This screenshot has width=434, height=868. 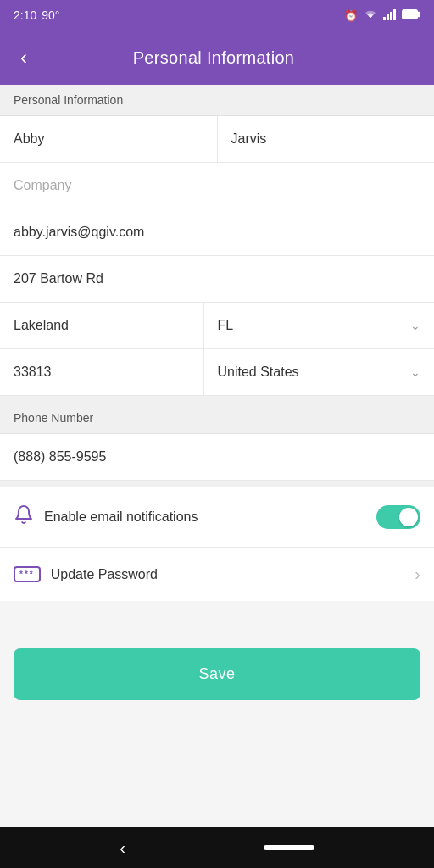 What do you see at coordinates (217, 280) in the screenshot?
I see `address-input` at bounding box center [217, 280].